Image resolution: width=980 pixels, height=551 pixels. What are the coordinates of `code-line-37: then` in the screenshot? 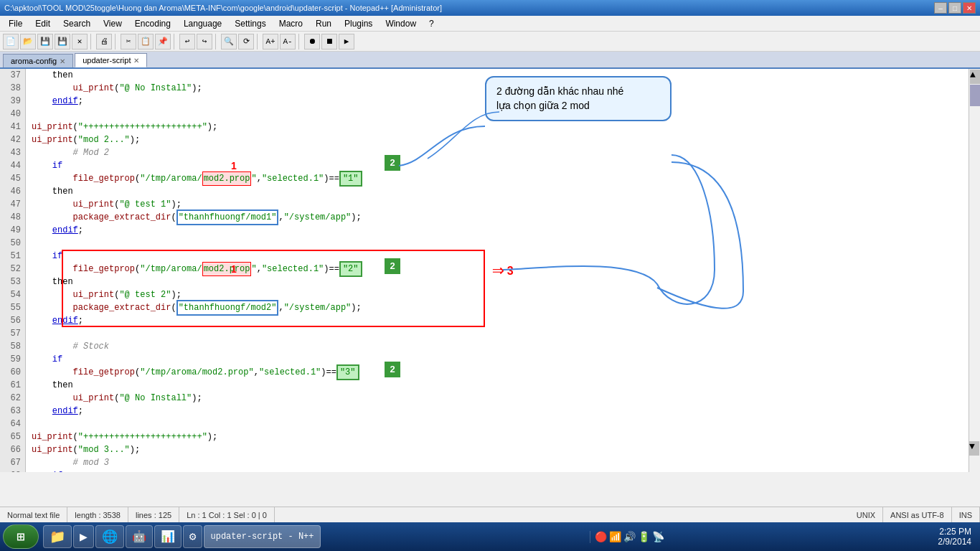 It's located at (497, 75).